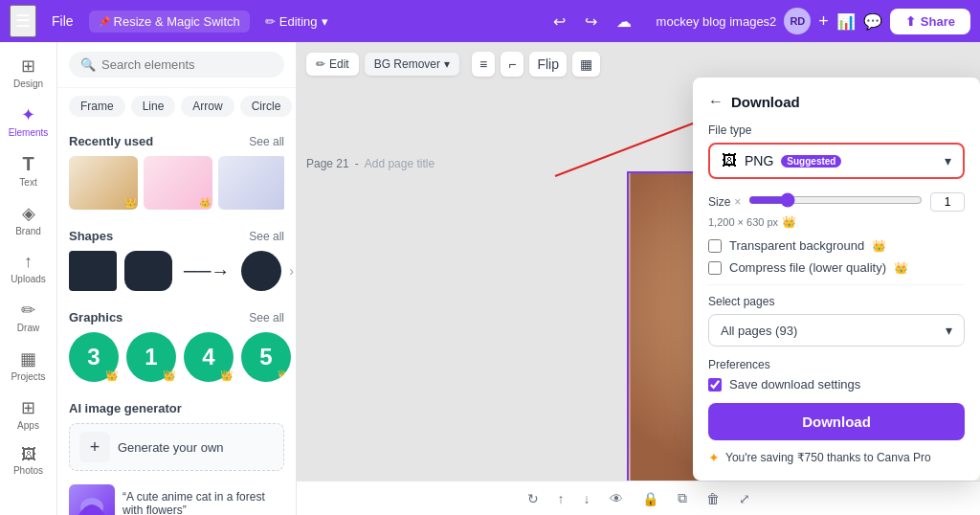 The width and height of the screenshot is (980, 515). Describe the element at coordinates (547, 64) in the screenshot. I see `flip-button: Flip` at that location.